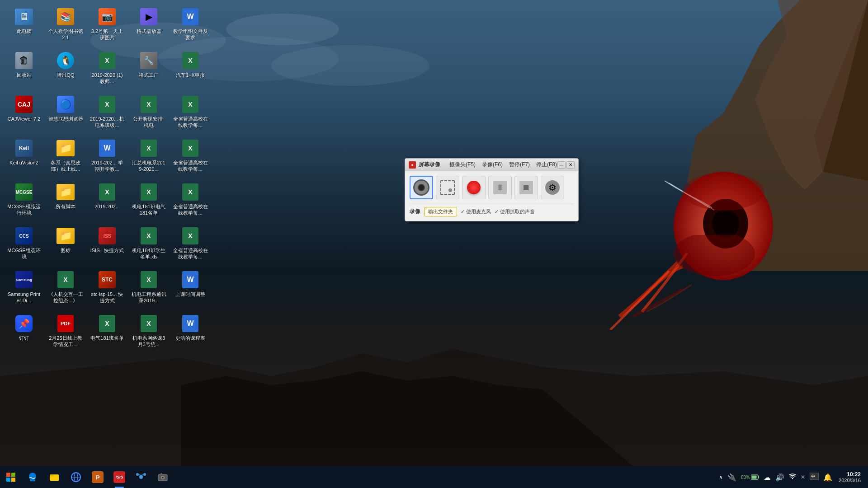 This screenshot has width=868, height=488. Describe the element at coordinates (190, 245) in the screenshot. I see `icon-excel-nation3: X 全省普通高校在线教学每...` at that location.